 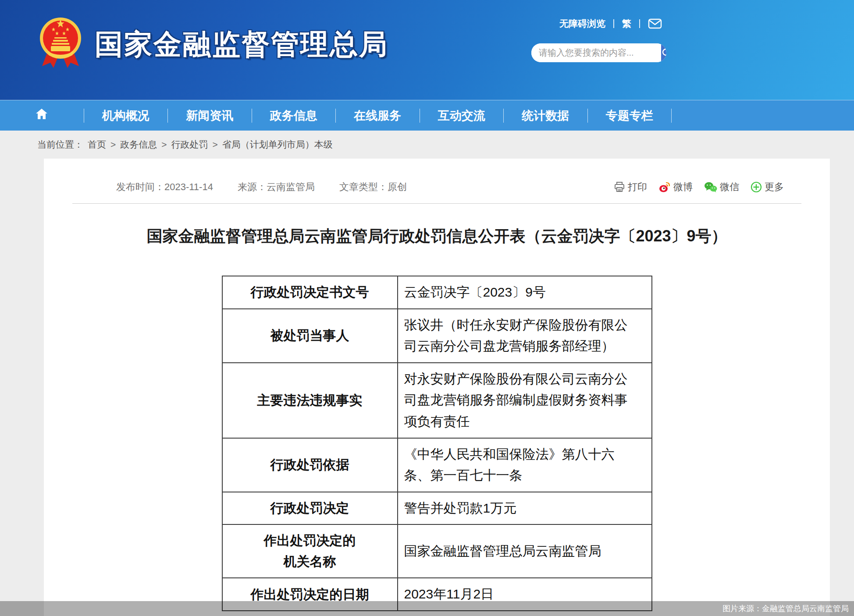 What do you see at coordinates (525, 551) in the screenshot?
I see `row-value: 国家金融监督管理总局云南监管局` at bounding box center [525, 551].